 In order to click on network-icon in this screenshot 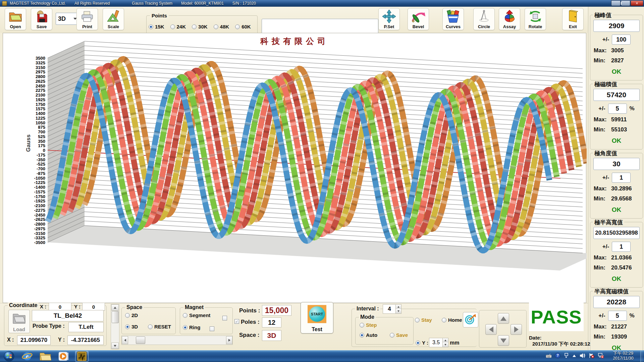, I will do `click(601, 356)`.